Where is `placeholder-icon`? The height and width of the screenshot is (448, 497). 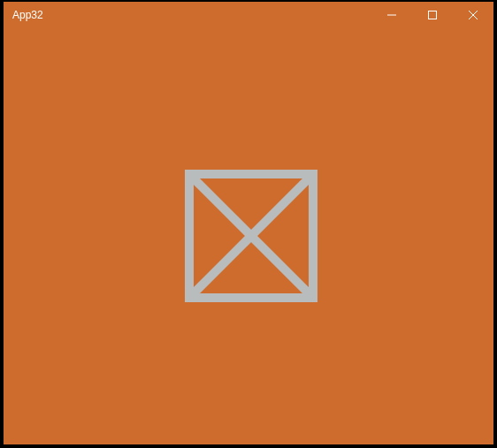
placeholder-icon is located at coordinates (251, 236).